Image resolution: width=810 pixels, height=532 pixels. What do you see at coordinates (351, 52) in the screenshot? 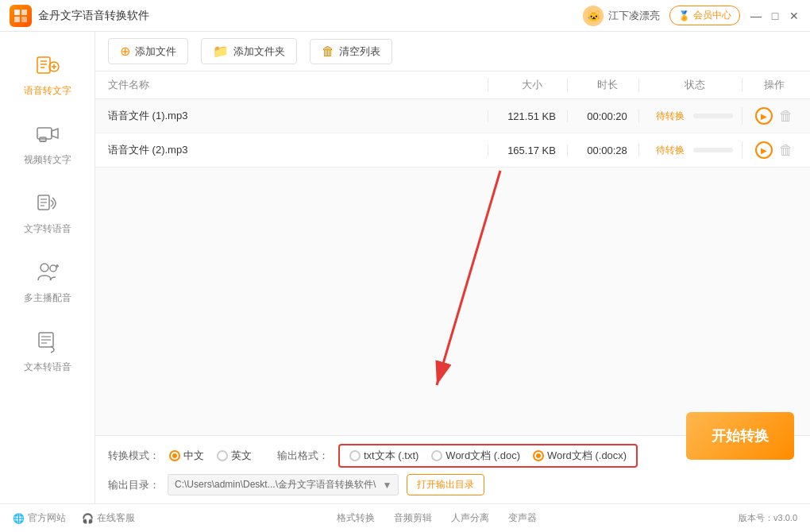
I see `clear-list-button: 🗑 清空列表` at bounding box center [351, 52].